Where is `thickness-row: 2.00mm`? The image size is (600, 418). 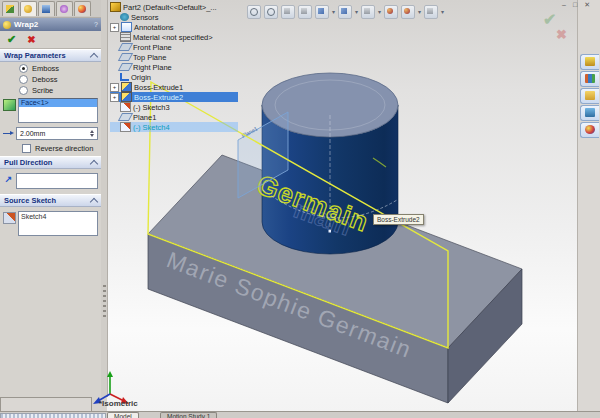
thickness-row: 2.00mm is located at coordinates (50, 134).